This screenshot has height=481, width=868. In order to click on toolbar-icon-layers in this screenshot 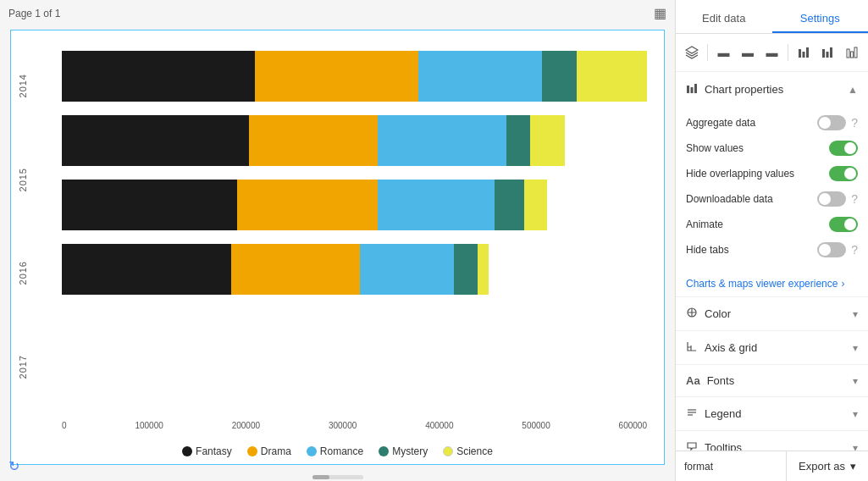, I will do `click(692, 53)`.